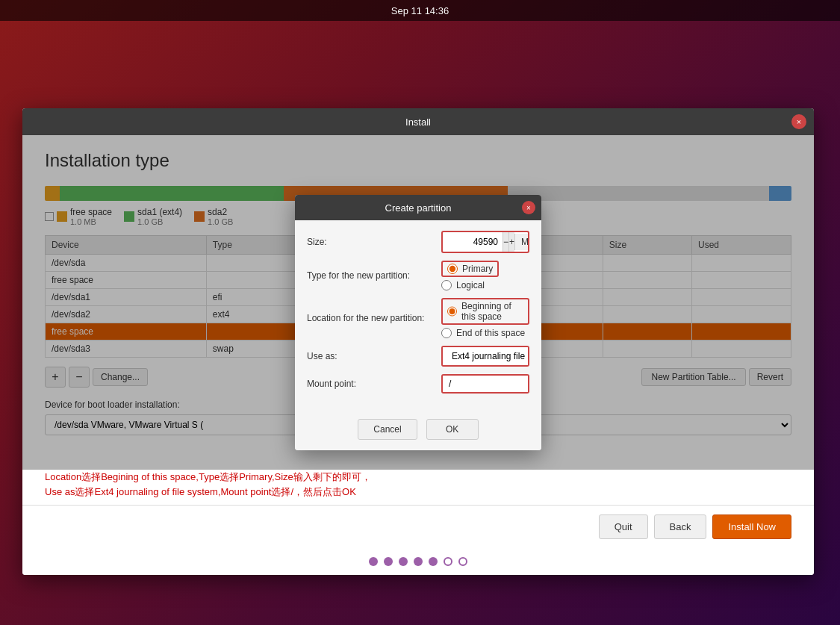 The image size is (840, 625). What do you see at coordinates (447, 285) in the screenshot?
I see `dialog-type-logical-radio` at bounding box center [447, 285].